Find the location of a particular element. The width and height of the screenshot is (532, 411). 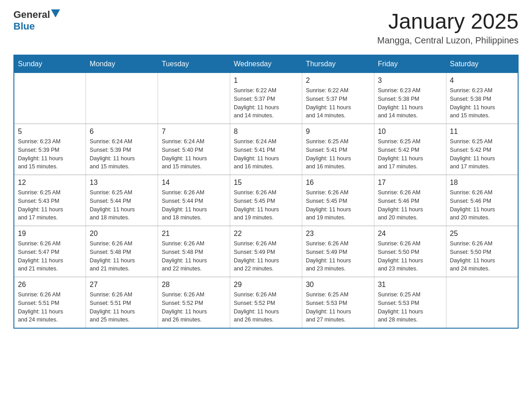

day-number: 4 is located at coordinates (482, 81).